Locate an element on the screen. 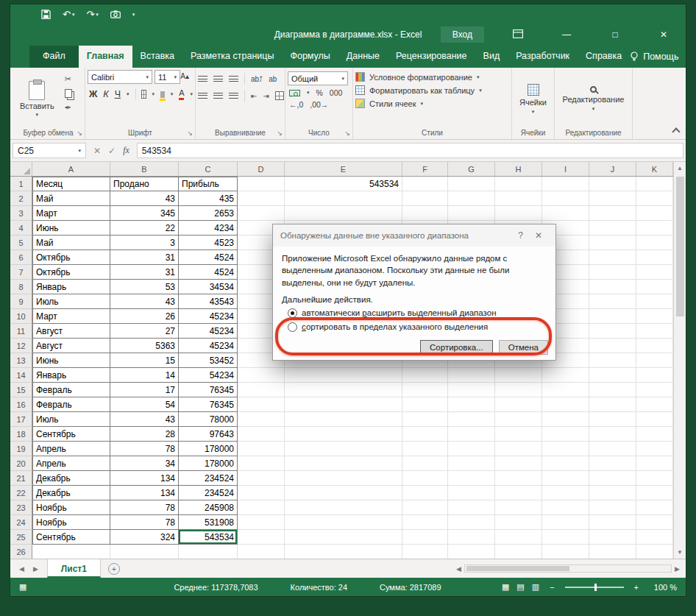 Image resolution: width=696 pixels, height=616 pixels. decrease-decimal-icon: ,00→ is located at coordinates (319, 105).